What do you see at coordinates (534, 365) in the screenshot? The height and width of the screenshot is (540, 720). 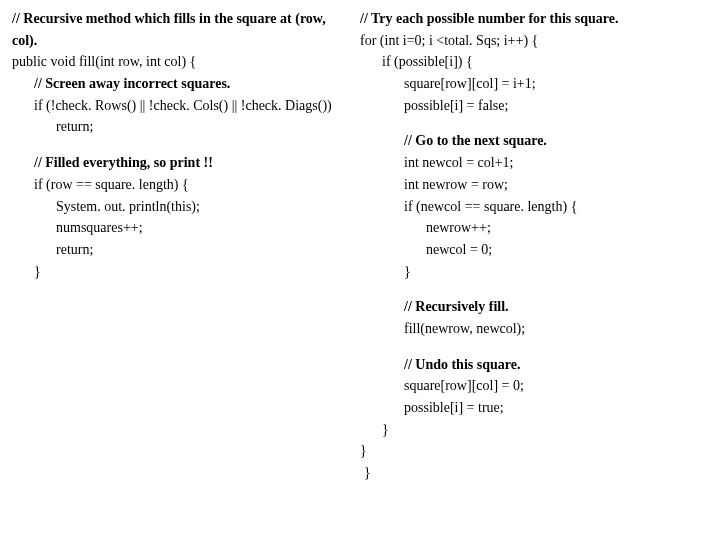 I see `comment-line: // Undo this square.` at bounding box center [534, 365].